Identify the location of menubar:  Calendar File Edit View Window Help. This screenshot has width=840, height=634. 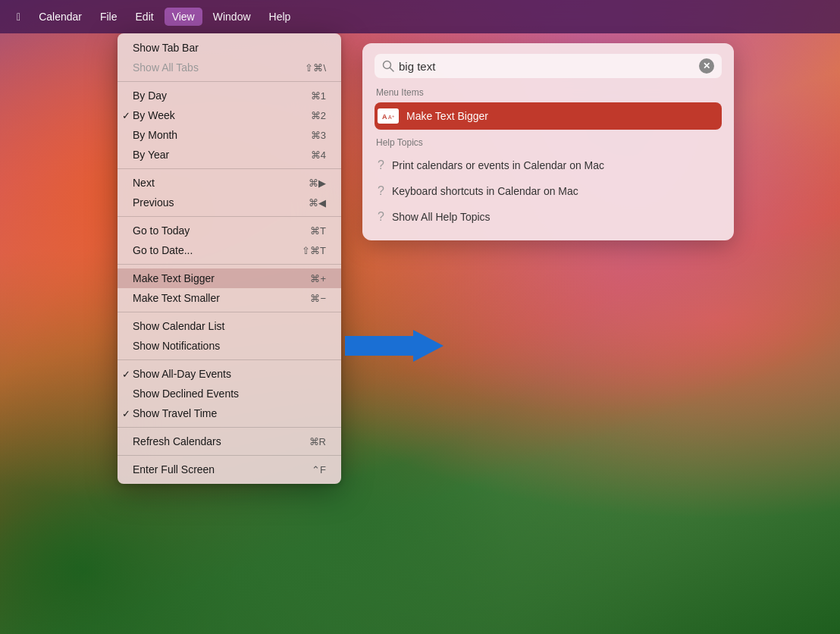
(420, 17).